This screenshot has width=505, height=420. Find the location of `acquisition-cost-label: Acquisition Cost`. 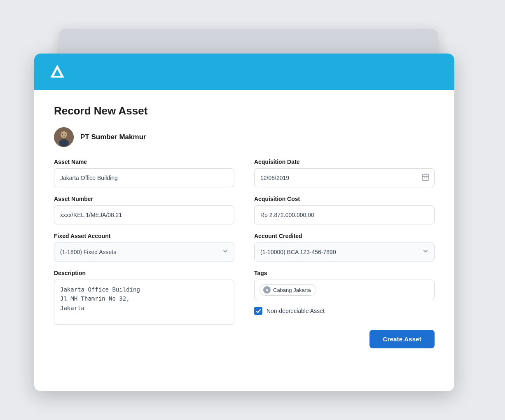

acquisition-cost-label: Acquisition Cost is located at coordinates (344, 199).